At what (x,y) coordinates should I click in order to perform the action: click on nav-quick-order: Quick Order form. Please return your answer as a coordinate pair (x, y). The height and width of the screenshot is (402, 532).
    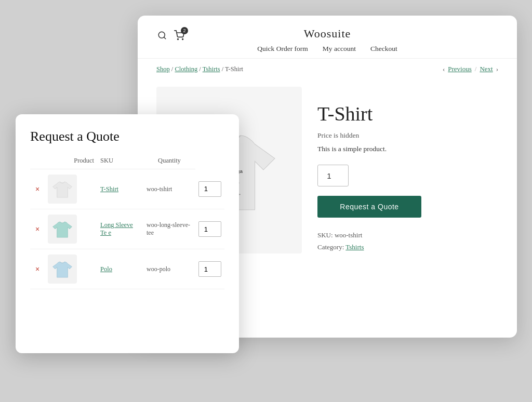
    Looking at the image, I should click on (283, 49).